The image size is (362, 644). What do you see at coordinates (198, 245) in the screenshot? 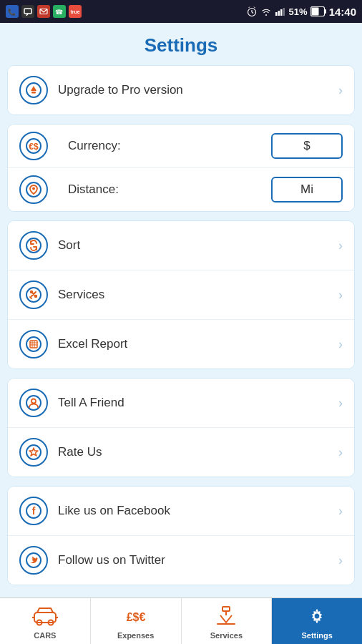
I see `sort-label: Sort` at bounding box center [198, 245].